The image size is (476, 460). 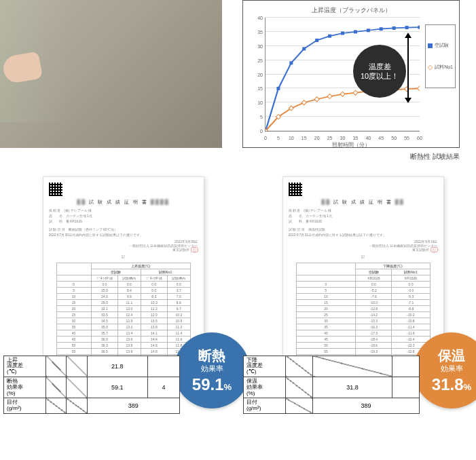 What do you see at coordinates (208, 384) in the screenshot?
I see `badge-value: 59.1` at bounding box center [208, 384].